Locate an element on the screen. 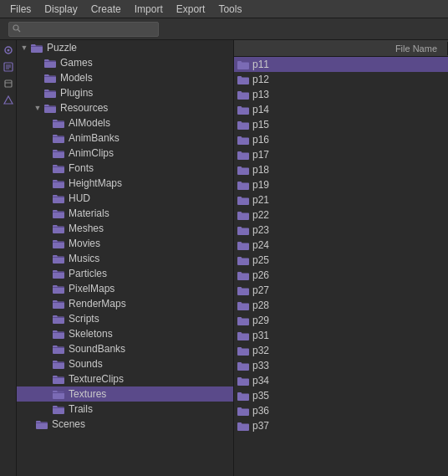 This screenshot has width=448, height=476. tree-label: Plugins is located at coordinates (77, 93).